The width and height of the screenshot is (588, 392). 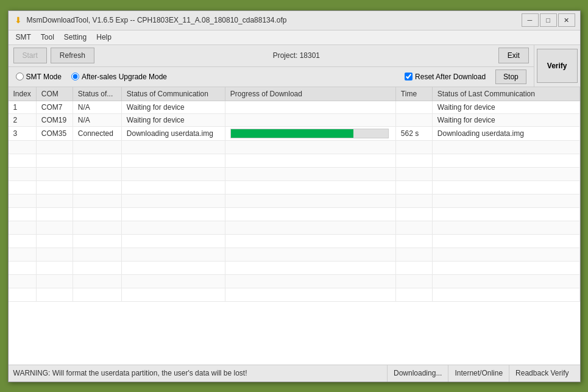 I want to click on col-index: Index, so click(x=23, y=94).